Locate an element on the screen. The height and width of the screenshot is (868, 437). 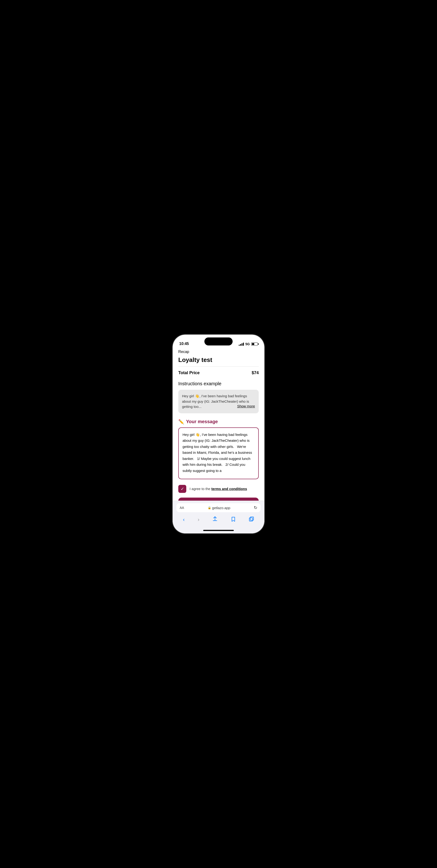
your-message-header: ✏️ Your message is located at coordinates (218, 422).